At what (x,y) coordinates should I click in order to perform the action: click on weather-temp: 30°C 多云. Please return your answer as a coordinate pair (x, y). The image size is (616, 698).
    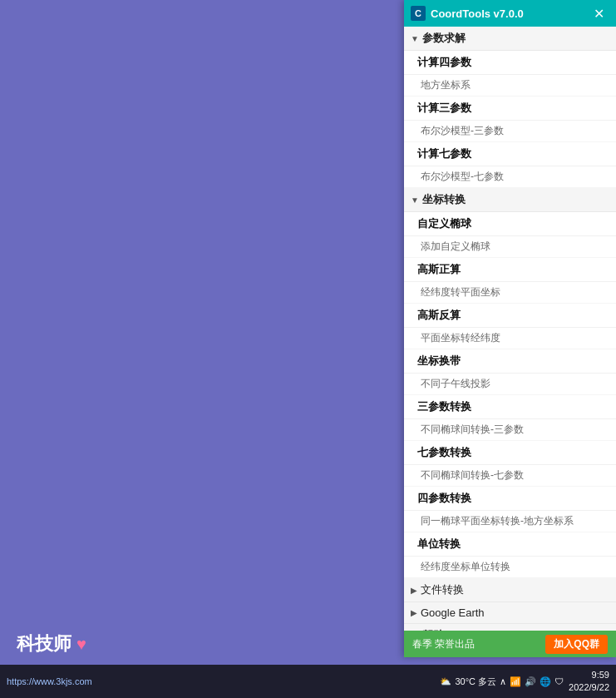
    Looking at the image, I should click on (476, 682).